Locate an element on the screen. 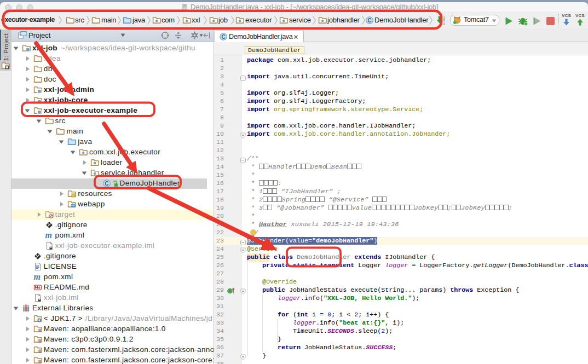 Image resolution: width=588 pixels, height=364 pixels. svg-text: 1 is located at coordinates (445, 24).